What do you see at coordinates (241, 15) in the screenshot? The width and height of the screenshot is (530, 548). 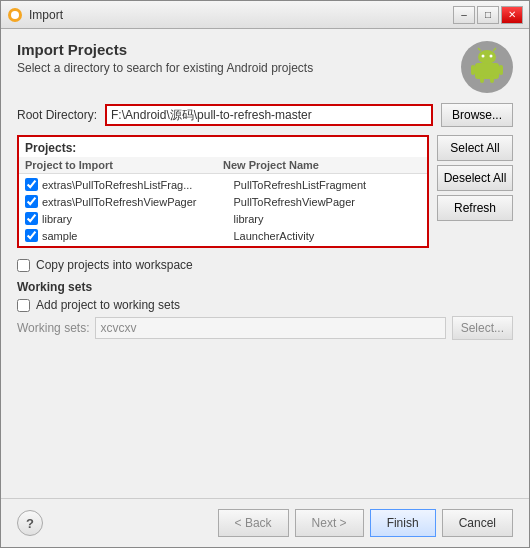 I see `title-bar-label: Import` at bounding box center [241, 15].